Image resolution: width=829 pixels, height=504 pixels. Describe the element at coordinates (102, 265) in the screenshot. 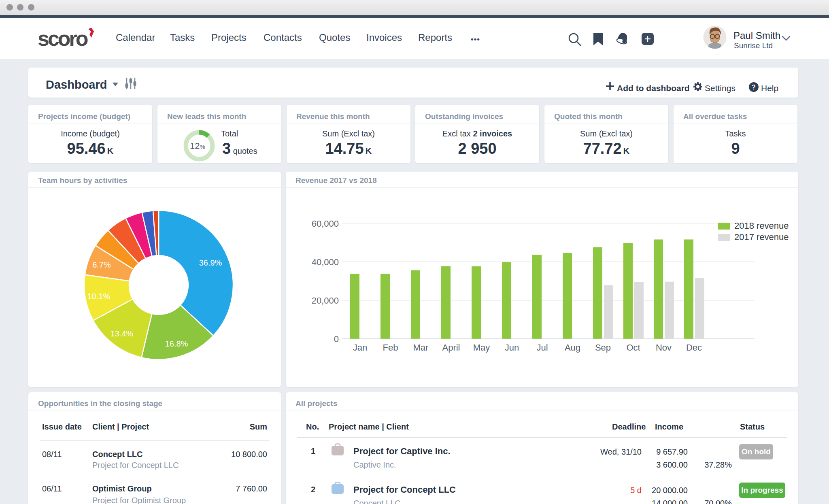

I see `svg-text: 6.7%` at that location.